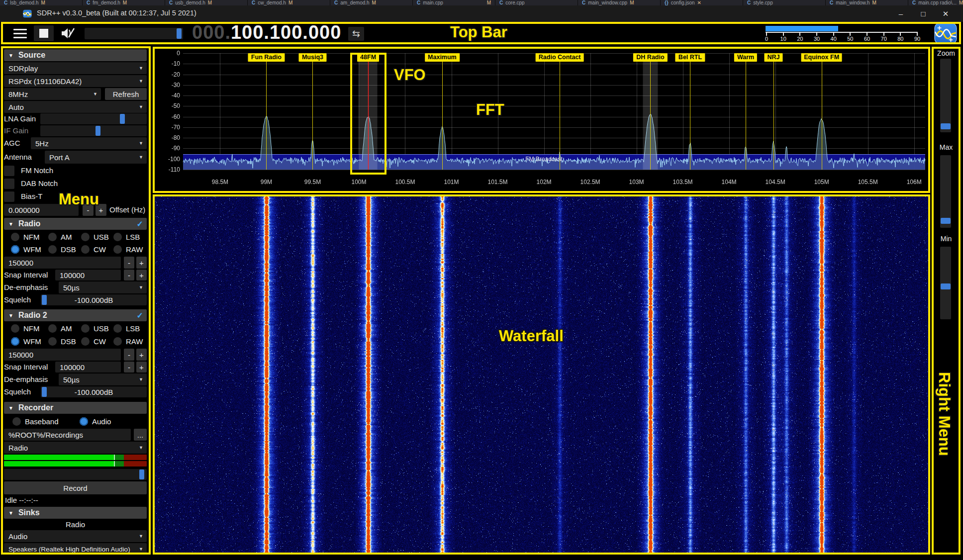 The image size is (963, 560). What do you see at coordinates (312, 58) in the screenshot?
I see `station-badge: Musiq3` at bounding box center [312, 58].